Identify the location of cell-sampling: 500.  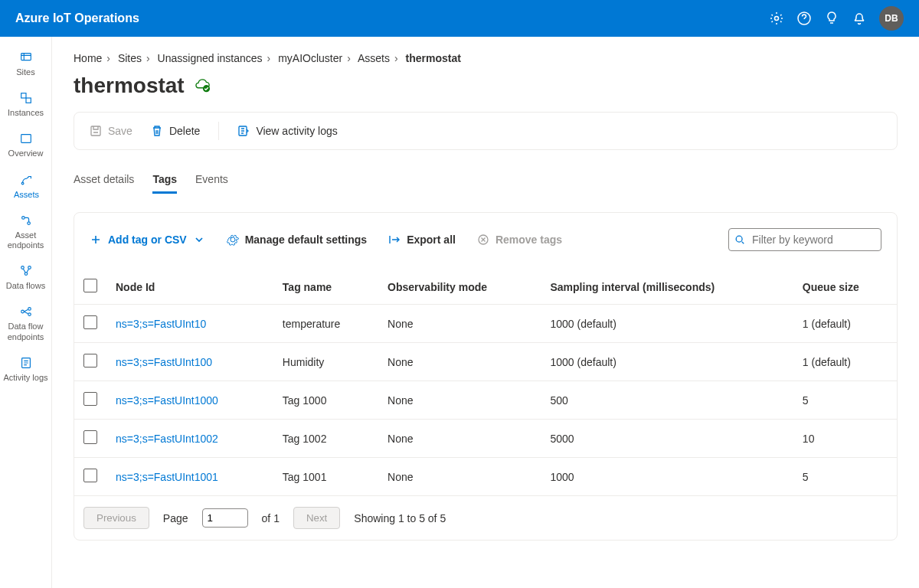
(666, 400).